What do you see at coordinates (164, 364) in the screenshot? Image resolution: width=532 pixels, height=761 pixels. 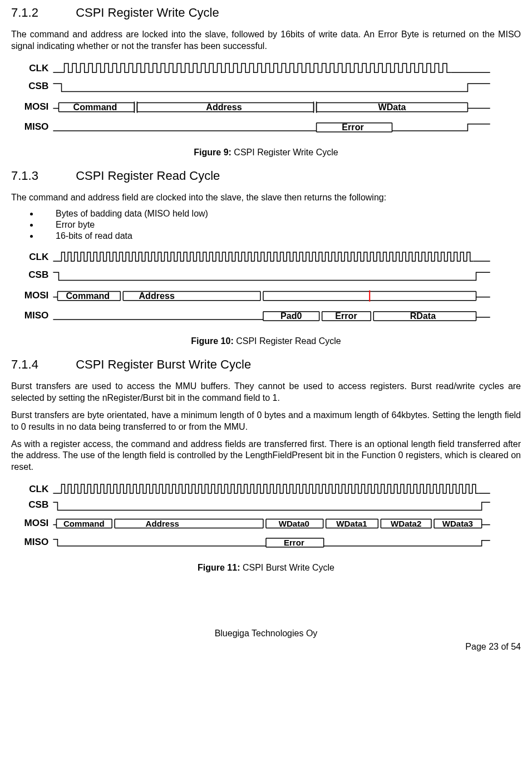 I see `section-title: CSPI Register Burst Write Cycle` at bounding box center [164, 364].